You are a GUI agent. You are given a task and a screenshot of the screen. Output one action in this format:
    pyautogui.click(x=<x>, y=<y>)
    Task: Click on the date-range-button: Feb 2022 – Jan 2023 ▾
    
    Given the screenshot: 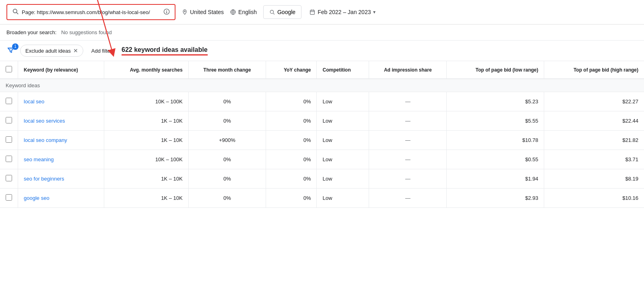 What is the action you would take?
    pyautogui.click(x=343, y=12)
    